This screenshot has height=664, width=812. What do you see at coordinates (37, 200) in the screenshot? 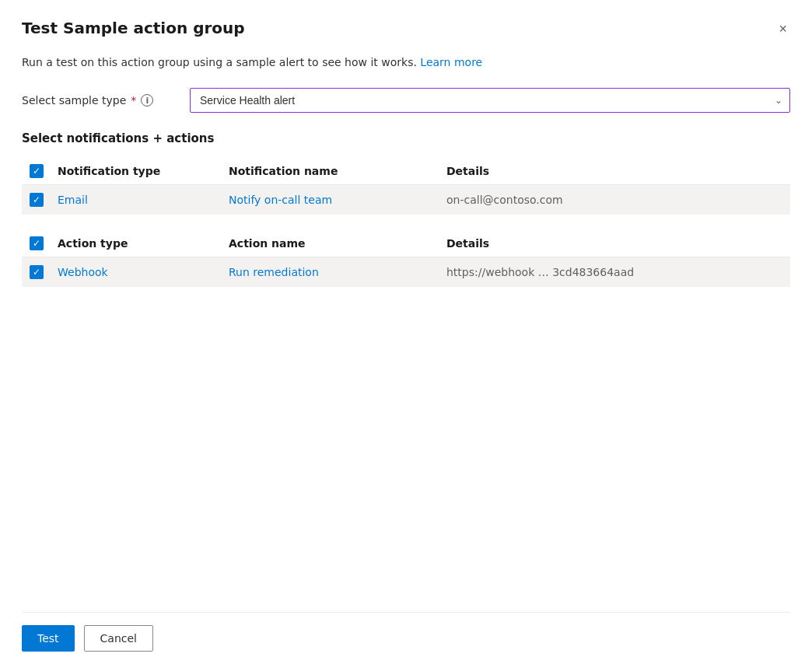
I see `notification-row-checkbox: ✓` at bounding box center [37, 200].